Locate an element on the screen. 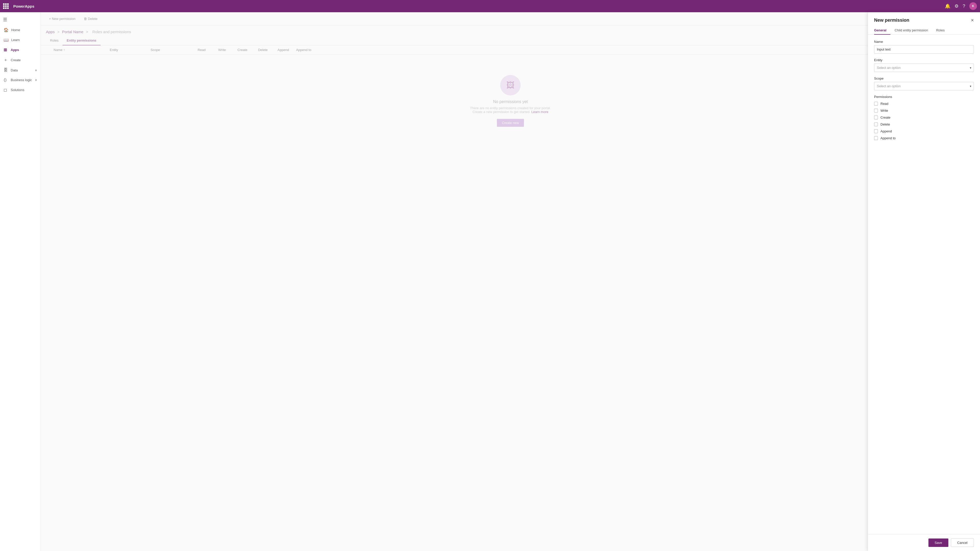 This screenshot has width=980, height=551. permission-read: Read is located at coordinates (924, 104).